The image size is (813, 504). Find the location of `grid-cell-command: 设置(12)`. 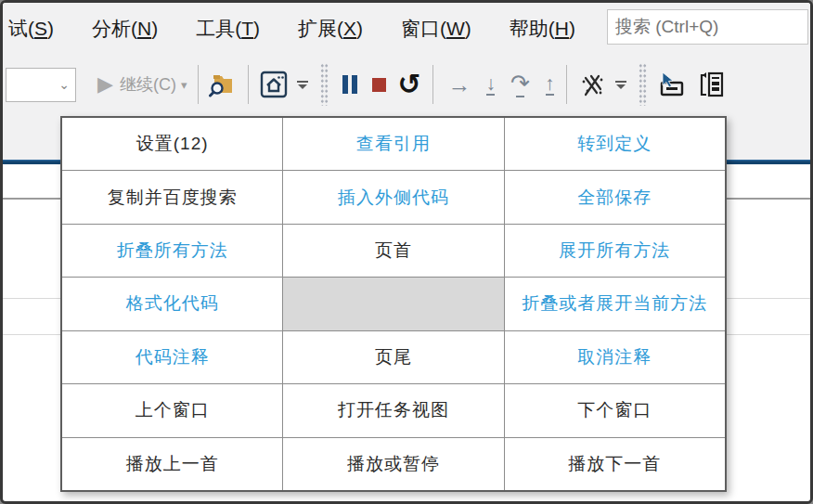

grid-cell-command: 设置(12) is located at coordinates (173, 144).